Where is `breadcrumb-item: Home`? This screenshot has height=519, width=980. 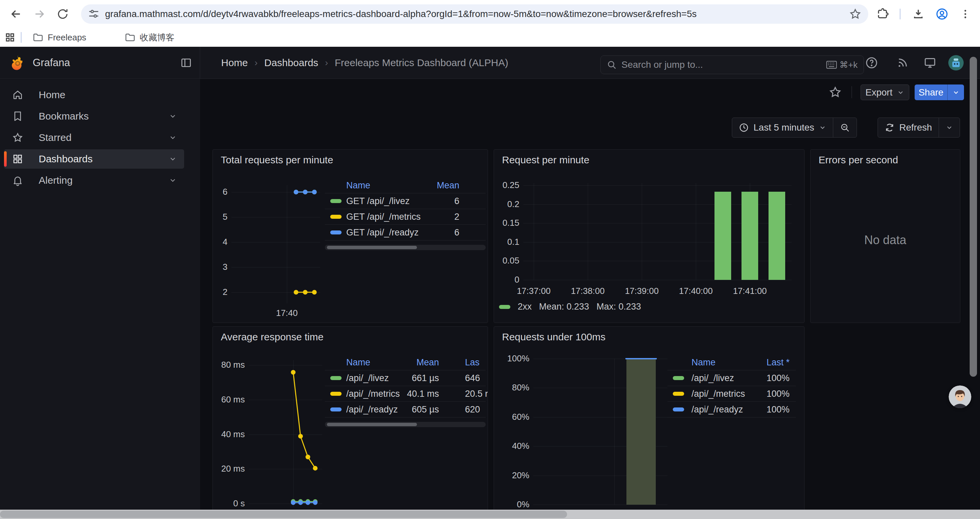
breadcrumb-item: Home is located at coordinates (234, 63).